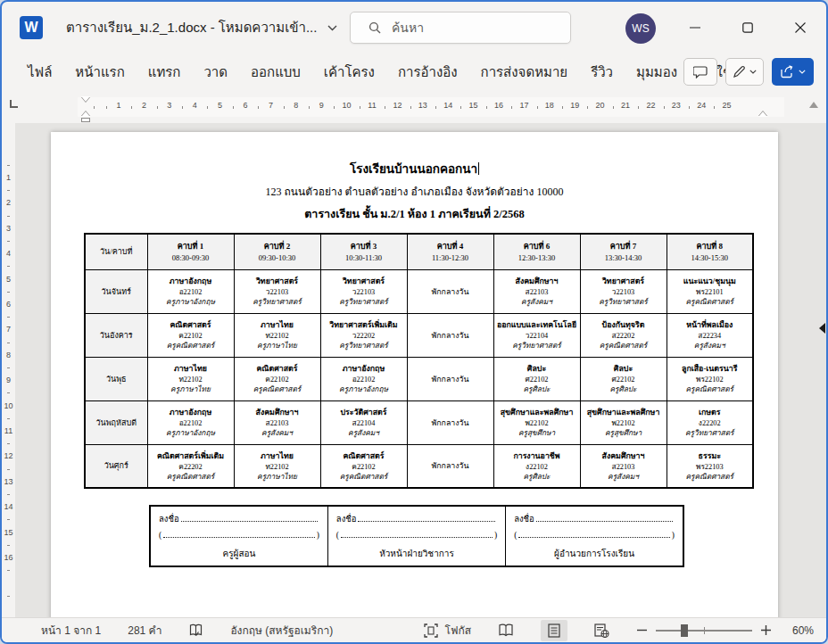 The width and height of the screenshot is (828, 644). Describe the element at coordinates (164, 72) in the screenshot. I see `ribbon-tab: แทรก` at that location.